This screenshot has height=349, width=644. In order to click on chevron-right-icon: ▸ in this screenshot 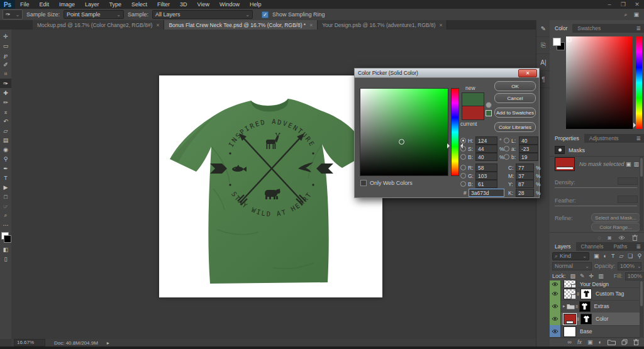, I will do `click(108, 343)`.